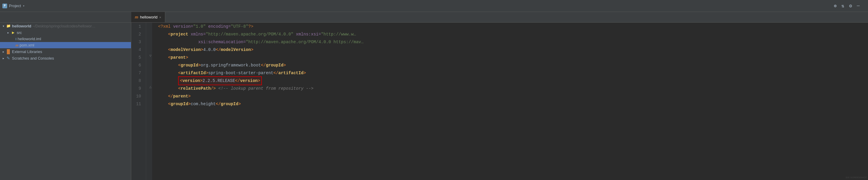 This screenshot has height=180, width=868. I want to click on sidebar-item-external-libraries: ▐▌ External Libraries, so click(65, 51).